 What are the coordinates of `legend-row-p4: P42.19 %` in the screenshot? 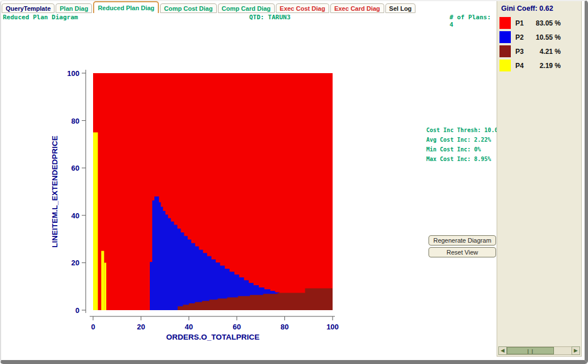 It's located at (539, 66).